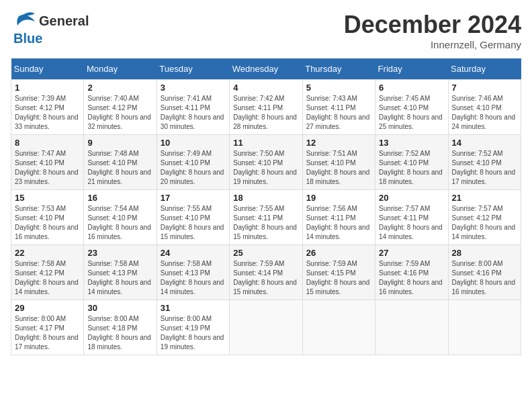 The height and width of the screenshot is (411, 532). What do you see at coordinates (193, 69) in the screenshot?
I see `calendar-header-tuesday: Tuesday` at bounding box center [193, 69].